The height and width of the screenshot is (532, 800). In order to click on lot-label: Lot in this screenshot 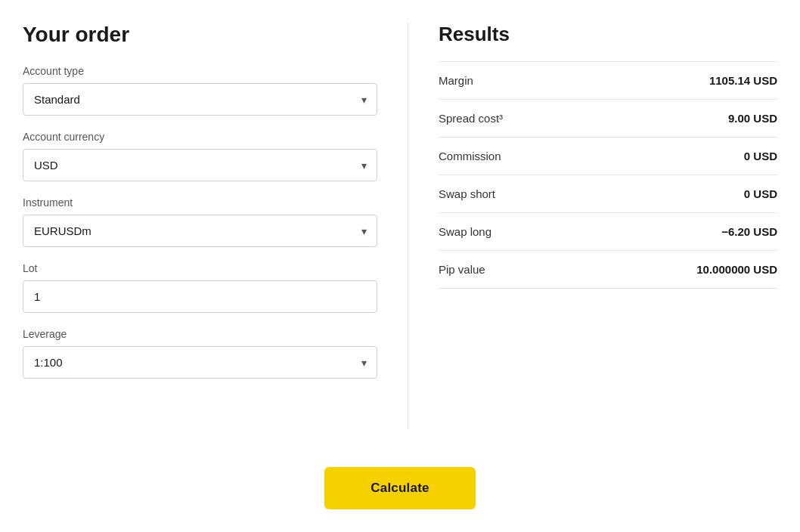, I will do `click(200, 268)`.